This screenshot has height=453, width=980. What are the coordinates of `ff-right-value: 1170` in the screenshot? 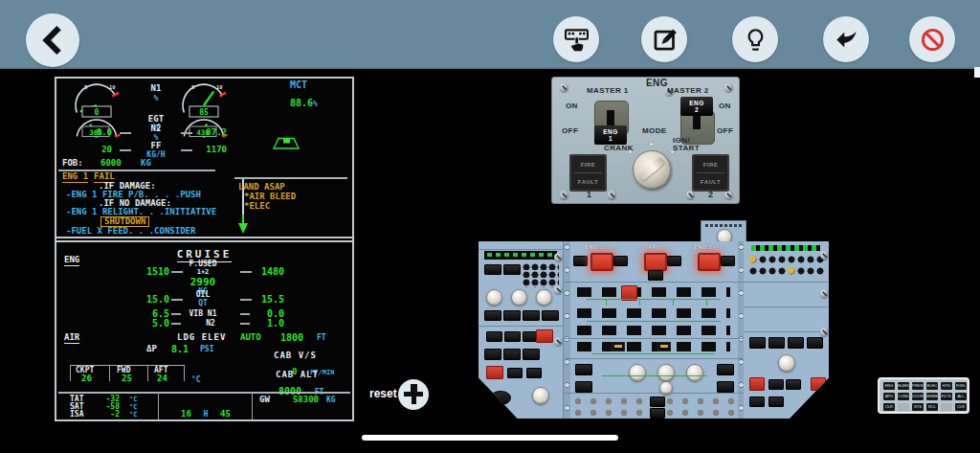 It's located at (200, 149).